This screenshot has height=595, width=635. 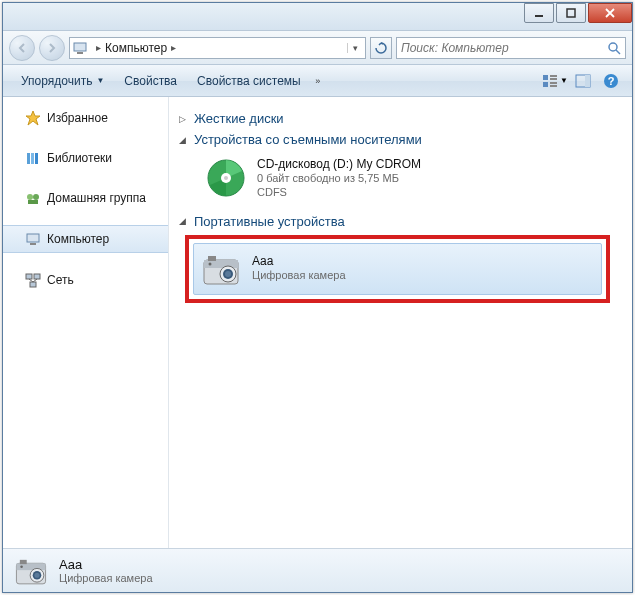 I want to click on organize-button: Упорядочить▼, so click(x=62, y=81).